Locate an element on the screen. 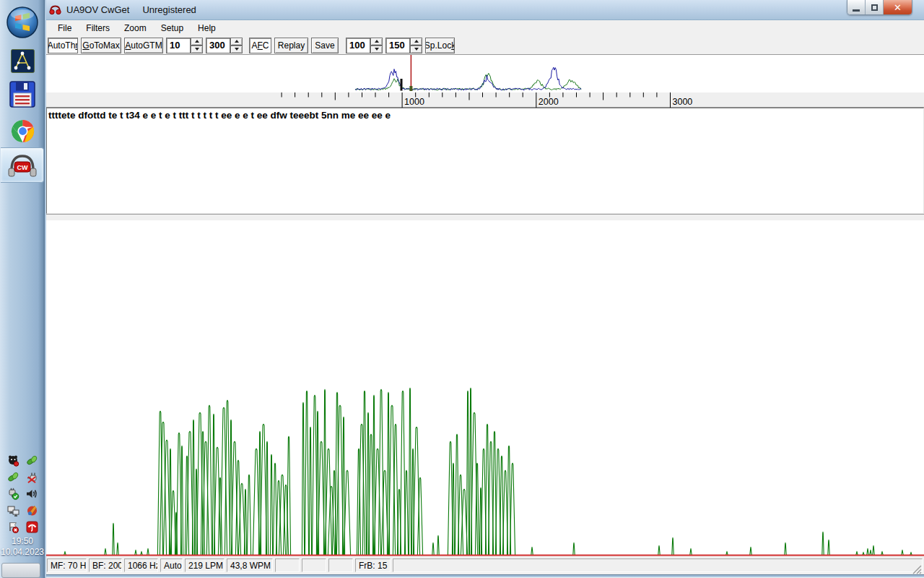 Image resolution: width=924 pixels, height=578 pixels. clock-time: 19:50 is located at coordinates (22, 542).